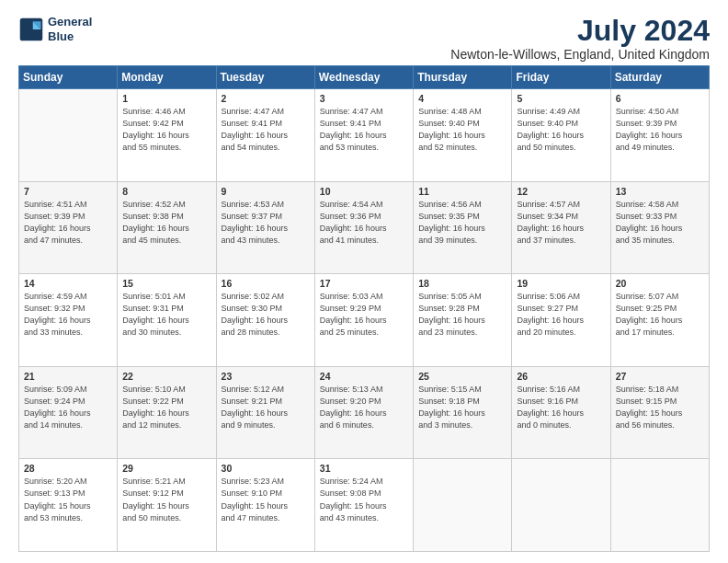 The image size is (728, 563). Describe the element at coordinates (266, 376) in the screenshot. I see `day-number: 23` at that location.